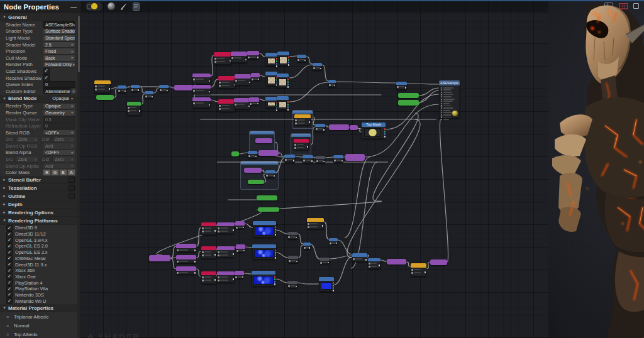 The width and height of the screenshot is (644, 338). What do you see at coordinates (449, 99) in the screenshot?
I see `master-output-node: ASESampleShaders Triplanar` at bounding box center [449, 99].